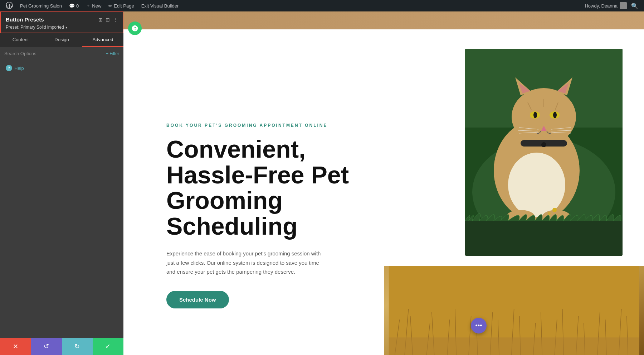 Image resolution: width=644 pixels, height=355 pixels. I want to click on grid-icon: ⊡, so click(108, 20).